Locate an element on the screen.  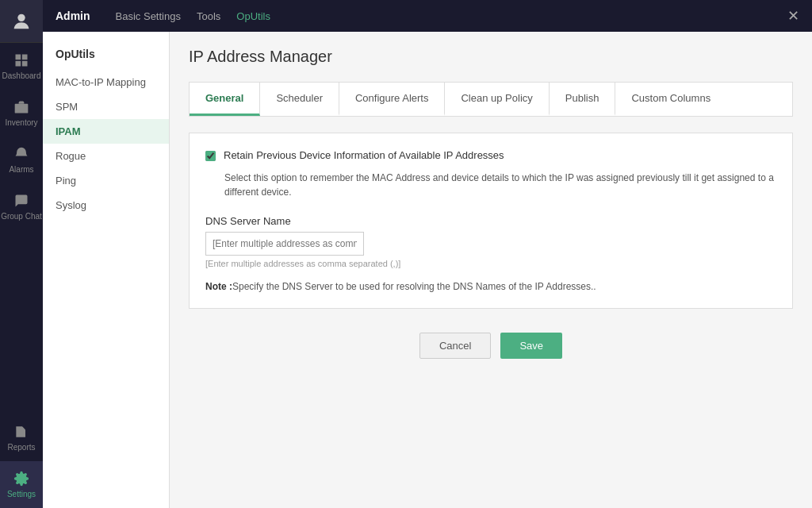
tab-publish: Publish is located at coordinates (583, 99).